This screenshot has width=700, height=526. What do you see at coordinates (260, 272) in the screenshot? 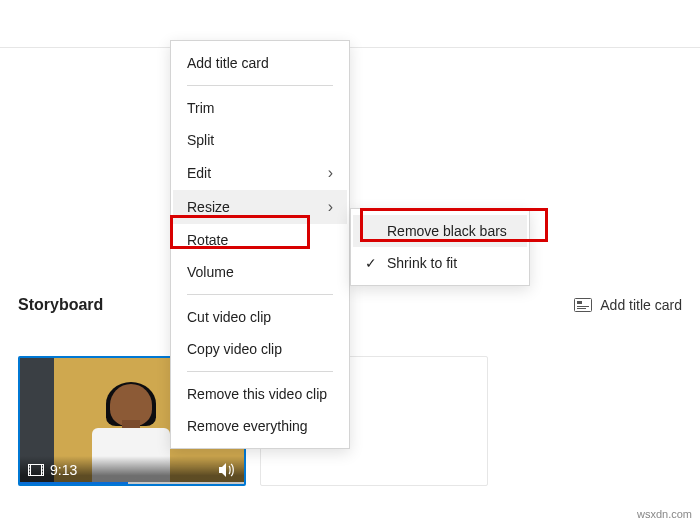
I see `menu-item-volume: Volume` at bounding box center [260, 272].